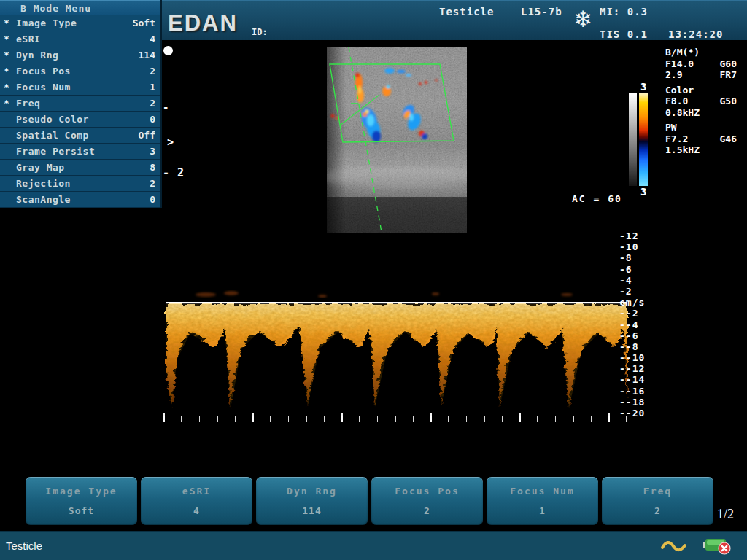  I want to click on menu-item: Spatial Comp Off, so click(80, 136).